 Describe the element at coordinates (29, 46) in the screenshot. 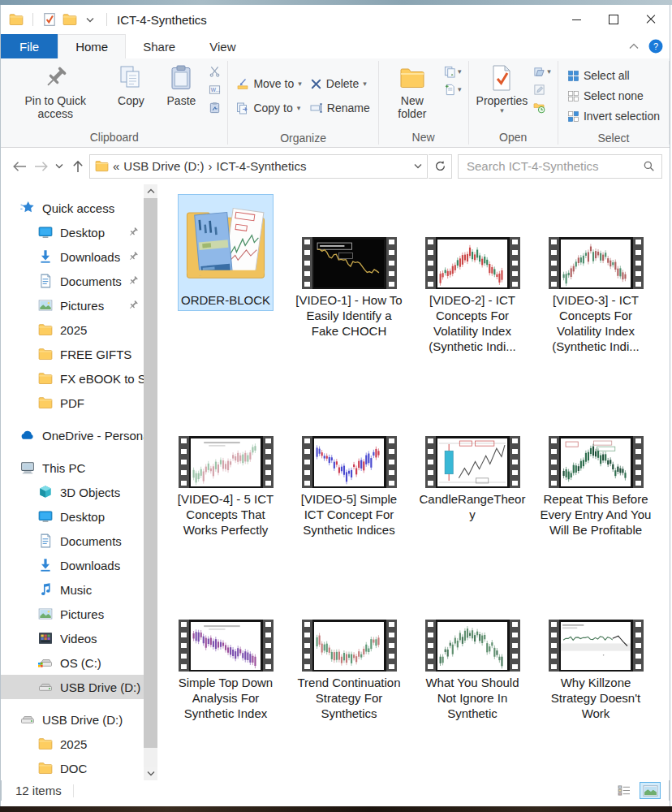

I see `tab-file: File` at that location.